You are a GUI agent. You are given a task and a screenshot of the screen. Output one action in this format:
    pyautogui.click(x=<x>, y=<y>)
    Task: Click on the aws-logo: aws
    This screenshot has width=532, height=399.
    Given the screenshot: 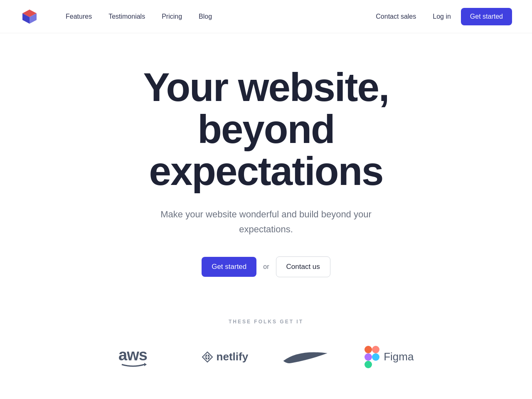 What is the action you would take?
    pyautogui.click(x=143, y=357)
    